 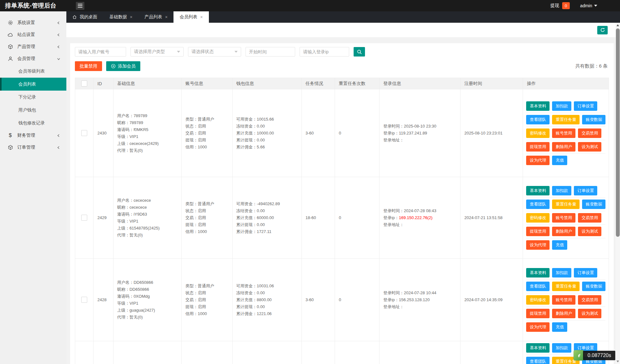 I want to click on task-cell: 3-60, so click(x=318, y=300).